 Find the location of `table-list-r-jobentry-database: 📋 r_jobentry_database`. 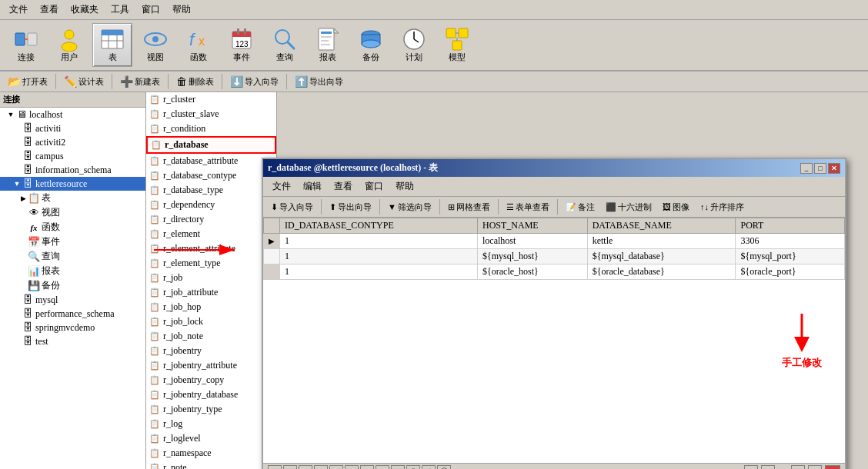

table-list-r-jobentry-database: 📋 r_jobentry_database is located at coordinates (211, 395).